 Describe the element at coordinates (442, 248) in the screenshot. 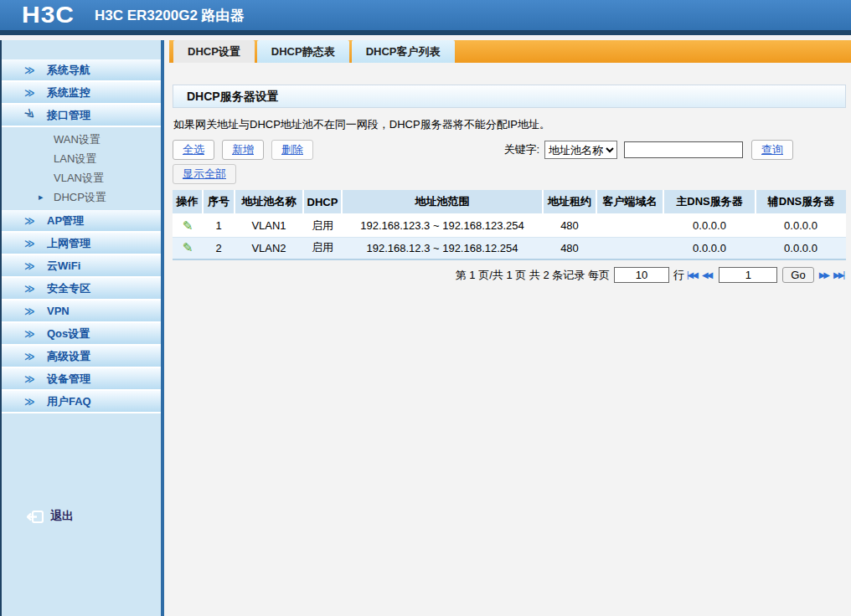

I see `table-cell: 192.168.12.3 ~ 192.168.12.254` at that location.